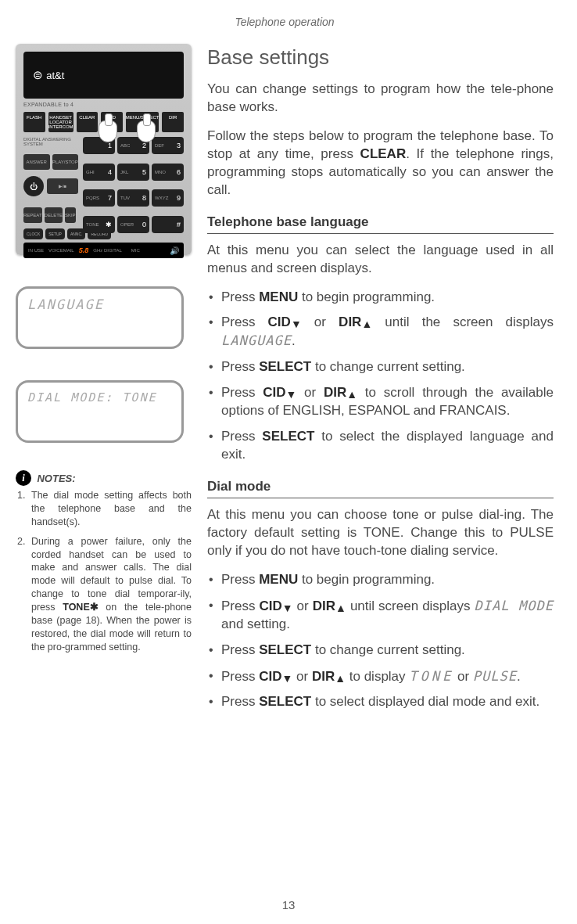  I want to click on speaker-icon: 🔊, so click(174, 250).